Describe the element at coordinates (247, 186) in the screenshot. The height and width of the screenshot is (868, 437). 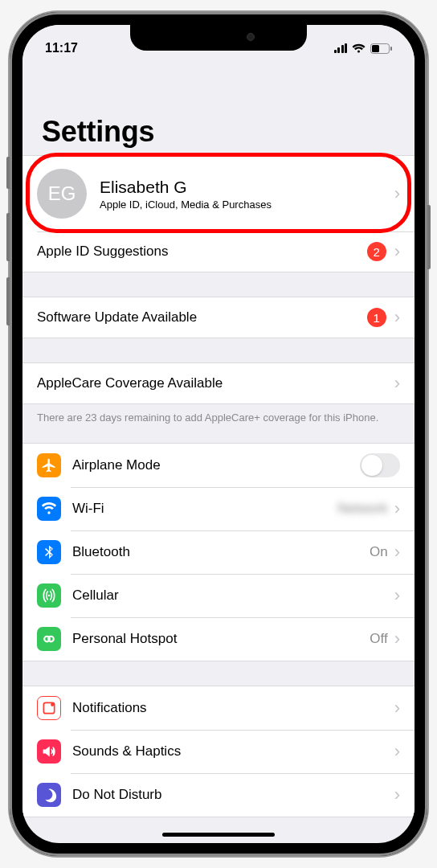
I see `profile-name: Elisabeth G` at that location.